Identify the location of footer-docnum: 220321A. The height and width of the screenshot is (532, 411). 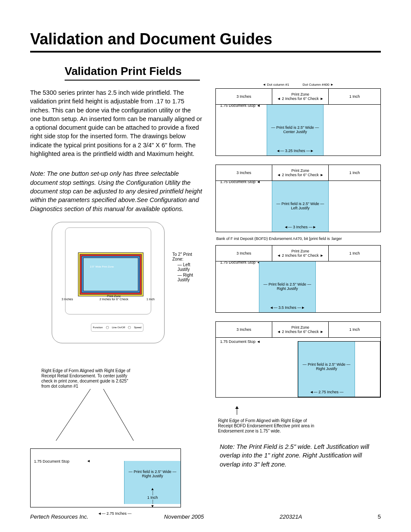
(291, 517).